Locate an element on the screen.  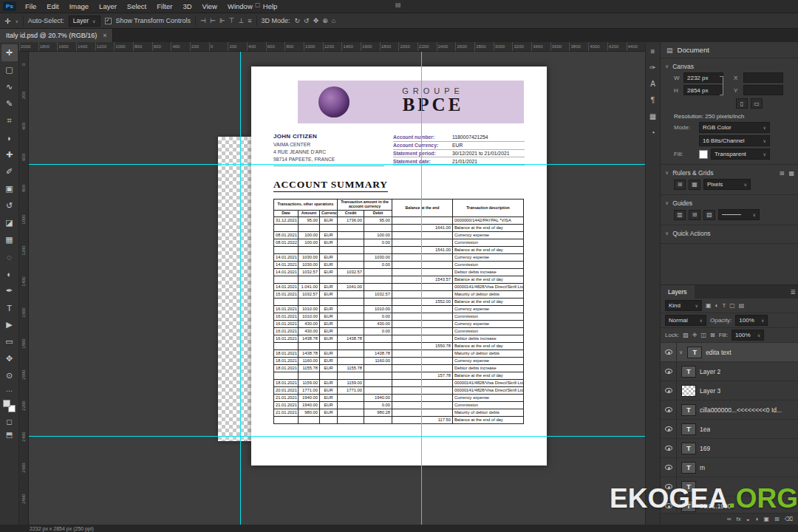
filter-adjustment-layers-icon: ◐ is located at coordinates (717, 306).